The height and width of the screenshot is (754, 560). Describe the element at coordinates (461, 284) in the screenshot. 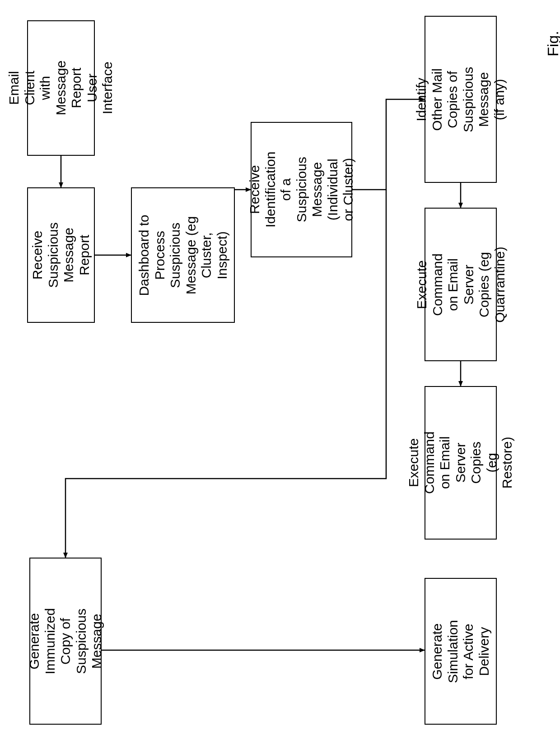

I see `box-exec-quarantine: Execute Command on Email Server Copies (…` at that location.